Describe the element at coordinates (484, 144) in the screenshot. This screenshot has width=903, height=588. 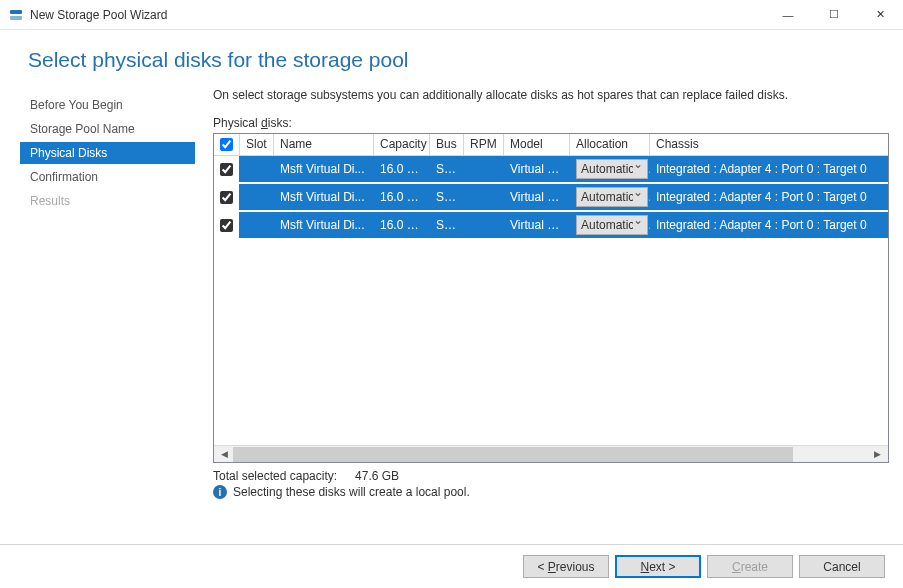
I see `header-rpm: RPM` at that location.